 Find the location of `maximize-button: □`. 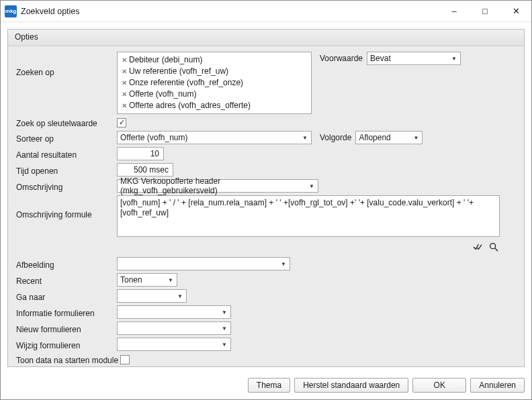

maximize-button: □ is located at coordinates (485, 11).